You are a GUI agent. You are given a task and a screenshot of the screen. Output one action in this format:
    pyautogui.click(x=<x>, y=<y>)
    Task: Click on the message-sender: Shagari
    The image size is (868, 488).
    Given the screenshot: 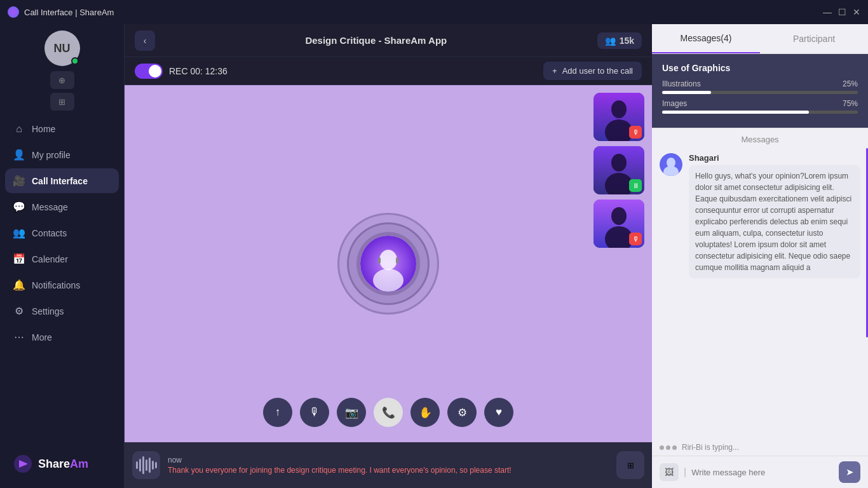 What is the action you would take?
    pyautogui.click(x=775, y=158)
    